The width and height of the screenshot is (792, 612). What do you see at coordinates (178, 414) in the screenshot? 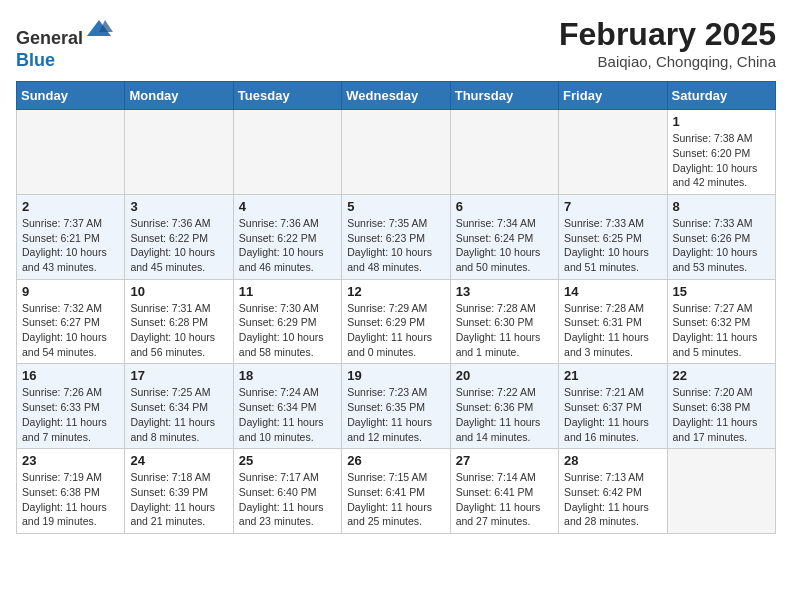
I see `day-info: Sunrise: 7:25 AM Sunset: 6:34 PM Dayligh…` at bounding box center [178, 414].